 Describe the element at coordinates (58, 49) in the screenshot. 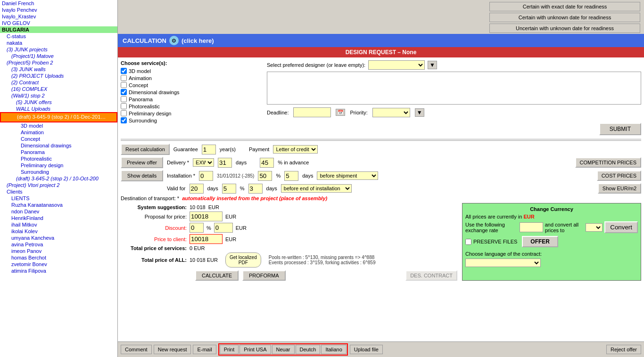

I see `sidebar-item-7: (3) JUNK projects` at that location.